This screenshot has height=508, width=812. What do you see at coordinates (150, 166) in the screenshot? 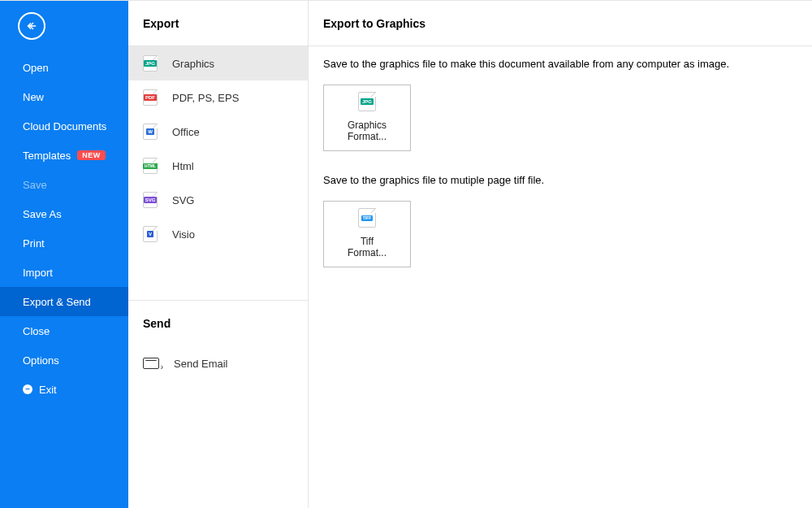
I see `html-icon: HTML` at bounding box center [150, 166].